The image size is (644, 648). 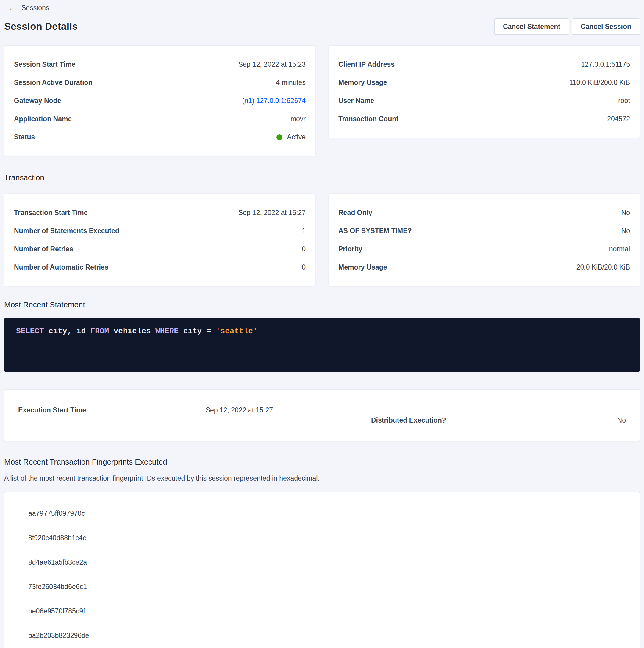 I want to click on page-title: Session Details, so click(x=41, y=26).